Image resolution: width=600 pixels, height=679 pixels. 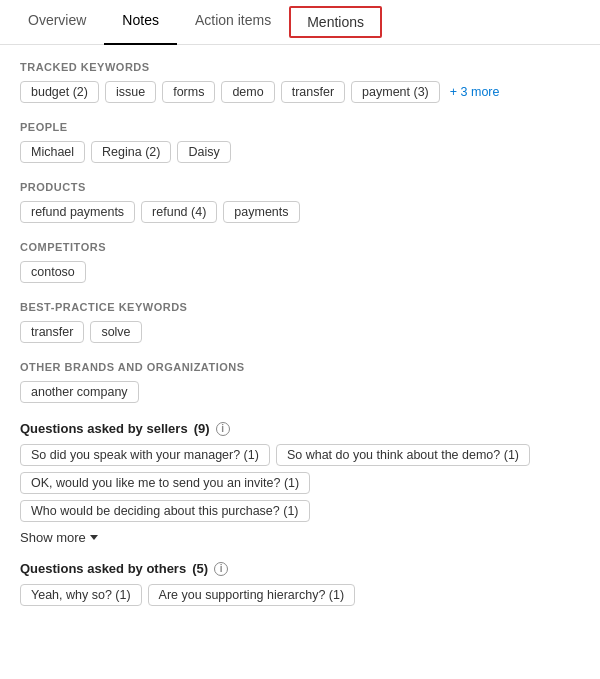 I want to click on best-practice-tags: transfer solve, so click(x=300, y=332).